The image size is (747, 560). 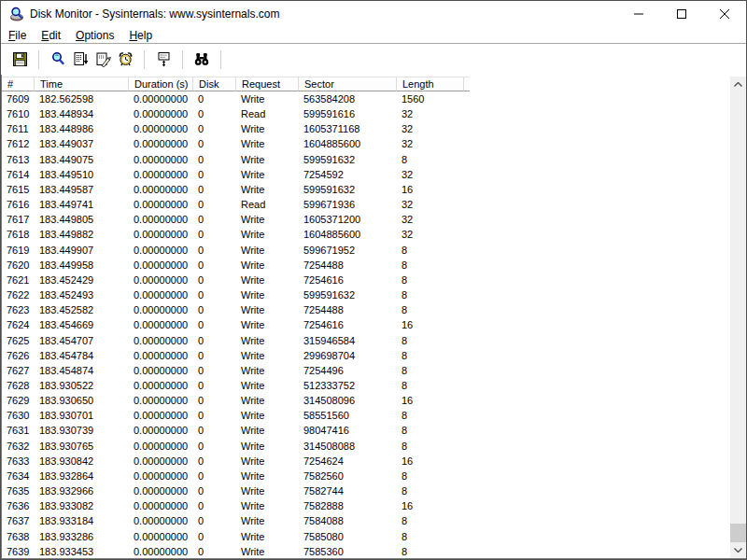 I want to click on menu-item: Help, so click(x=140, y=35).